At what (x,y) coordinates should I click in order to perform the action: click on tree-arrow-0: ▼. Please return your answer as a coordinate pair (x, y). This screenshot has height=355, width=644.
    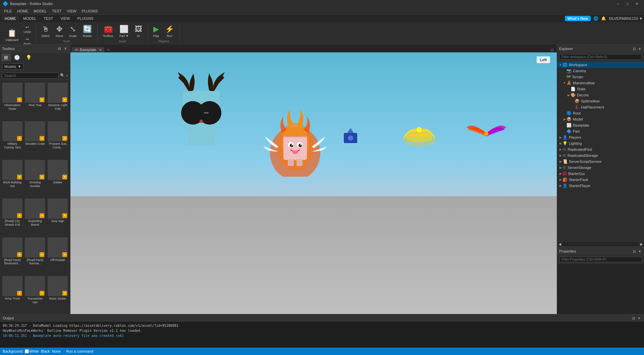
    Looking at the image, I should click on (560, 65).